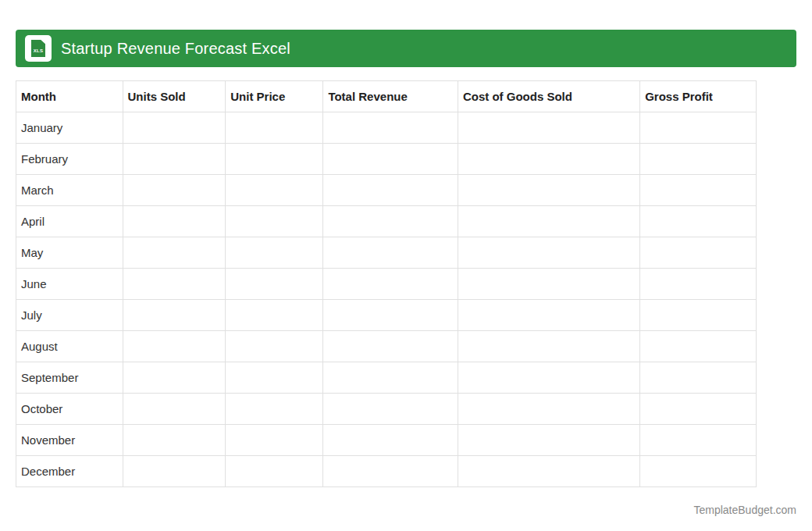 The width and height of the screenshot is (812, 531). I want to click on column-header-cost-of-goods-sold: Cost of Goods Sold, so click(548, 97).